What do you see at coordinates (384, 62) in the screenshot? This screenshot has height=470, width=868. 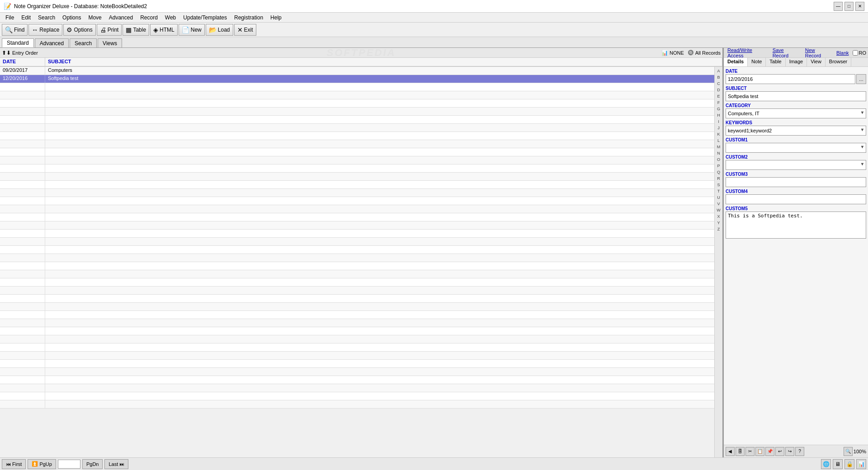 I see `col-header-subject: SUBJECT` at bounding box center [384, 62].